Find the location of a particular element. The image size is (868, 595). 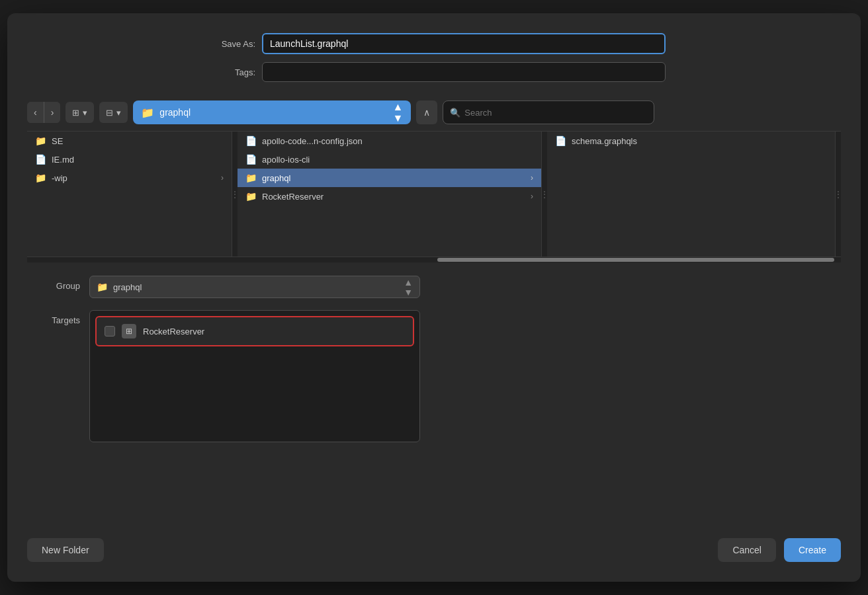

item-name: IE.md is located at coordinates (63, 160).